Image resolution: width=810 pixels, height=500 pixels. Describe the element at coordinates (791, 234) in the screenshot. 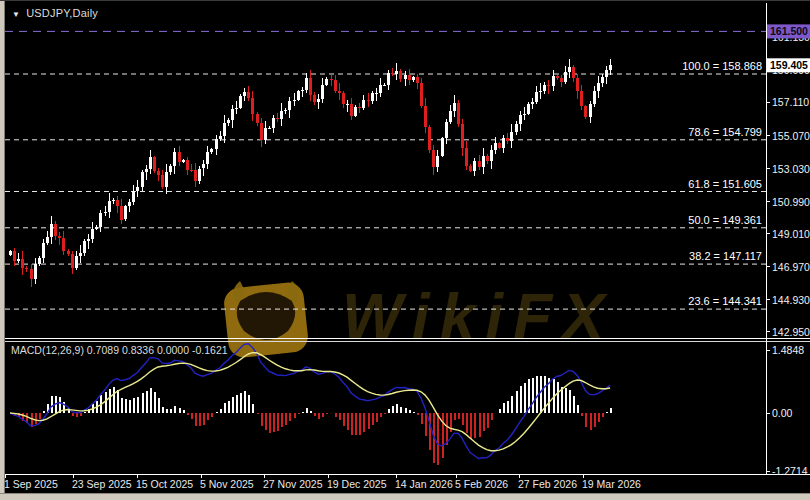

I see `price-tick-label: 149.010` at that location.